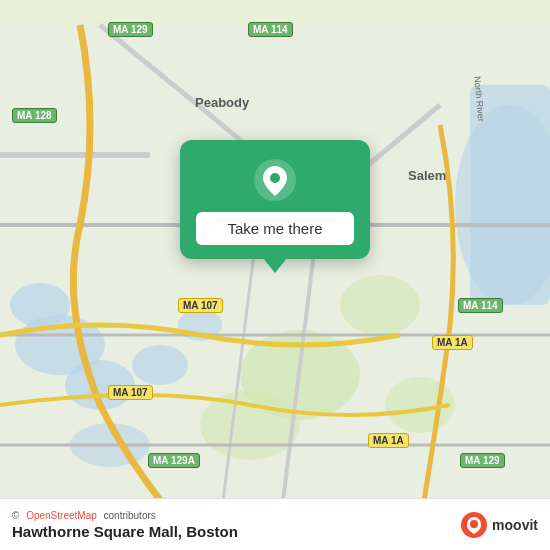  I want to click on attribution: © OpenStreetMap contributors, so click(125, 516).